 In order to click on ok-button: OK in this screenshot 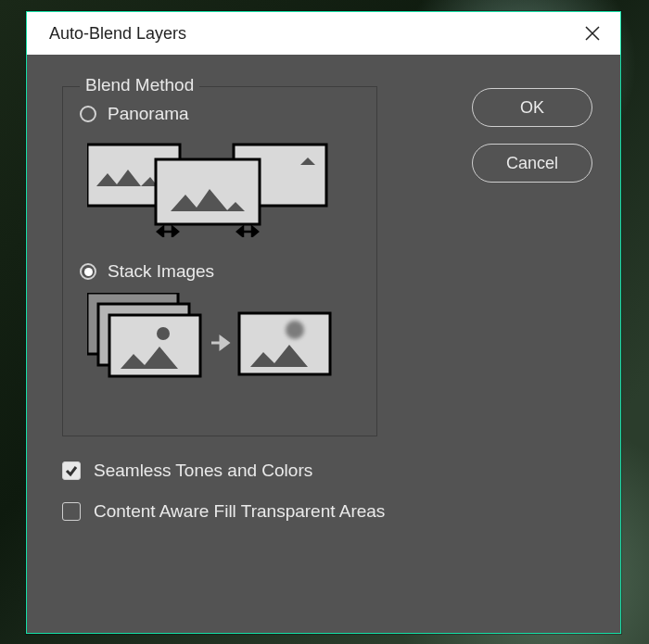, I will do `click(532, 107)`.